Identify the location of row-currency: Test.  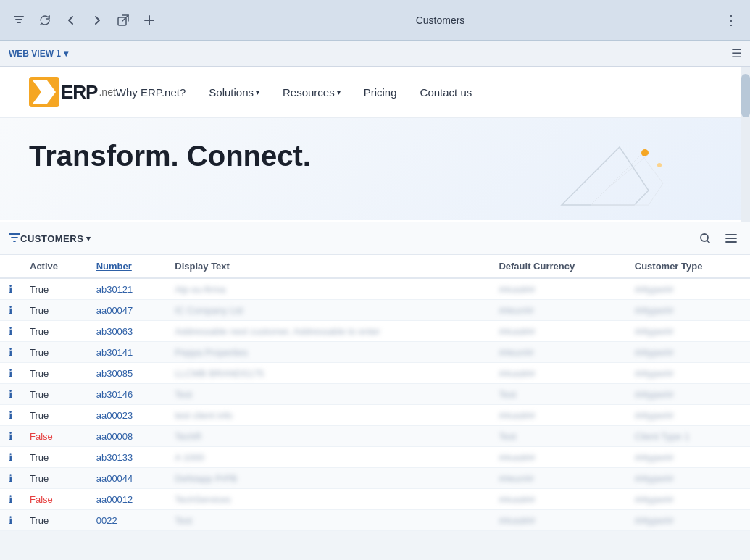
(558, 394).